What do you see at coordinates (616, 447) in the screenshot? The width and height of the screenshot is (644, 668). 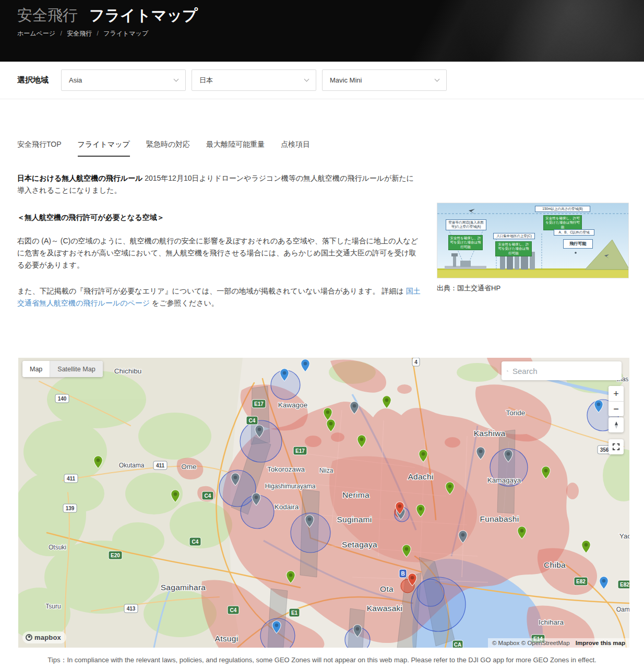 I see `fullscreen-button` at bounding box center [616, 447].